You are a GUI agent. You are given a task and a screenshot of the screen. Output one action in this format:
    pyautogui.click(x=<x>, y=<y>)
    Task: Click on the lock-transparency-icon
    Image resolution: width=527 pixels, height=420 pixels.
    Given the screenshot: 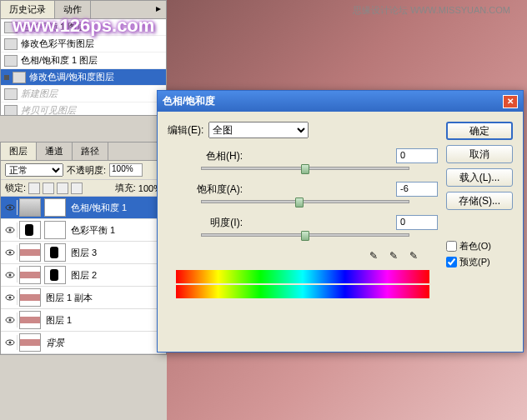 What is the action you would take?
    pyautogui.click(x=34, y=188)
    